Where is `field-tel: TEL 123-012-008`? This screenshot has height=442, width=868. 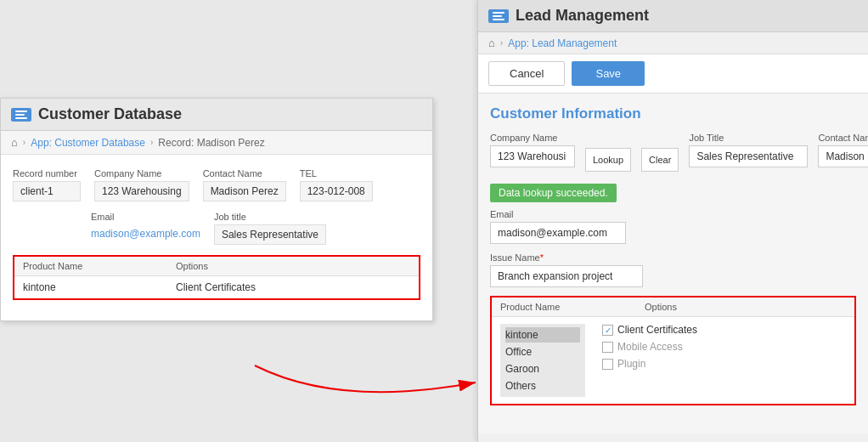 field-tel: TEL 123-012-008 is located at coordinates (336, 185).